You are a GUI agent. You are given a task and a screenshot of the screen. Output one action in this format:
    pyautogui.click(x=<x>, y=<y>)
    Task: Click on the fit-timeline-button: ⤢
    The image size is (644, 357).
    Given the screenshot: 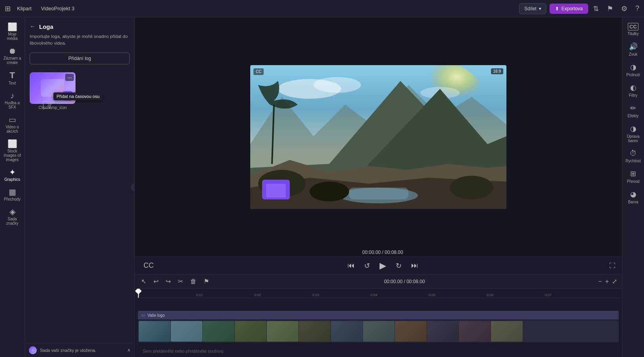 What is the action you would take?
    pyautogui.click(x=614, y=281)
    